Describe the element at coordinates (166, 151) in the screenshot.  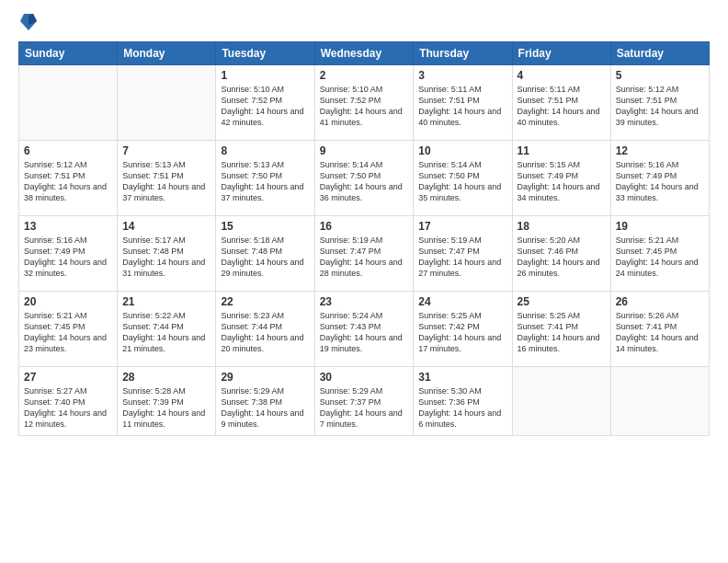
I see `day-number: 7` at that location.